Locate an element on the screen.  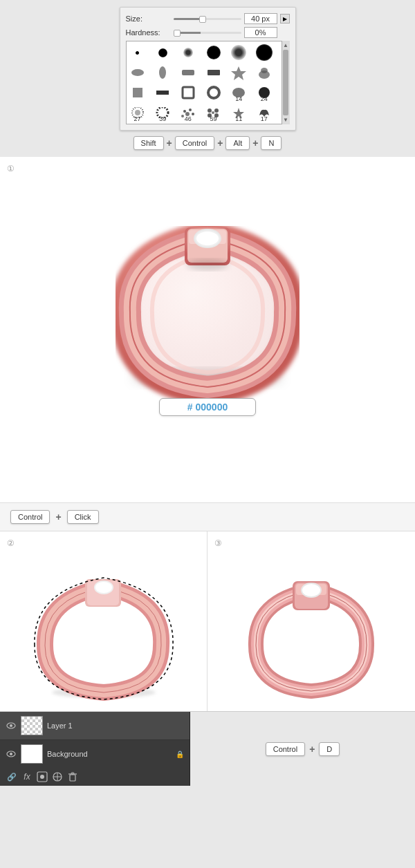
brush-preset-19: 27 is located at coordinates (138, 113).